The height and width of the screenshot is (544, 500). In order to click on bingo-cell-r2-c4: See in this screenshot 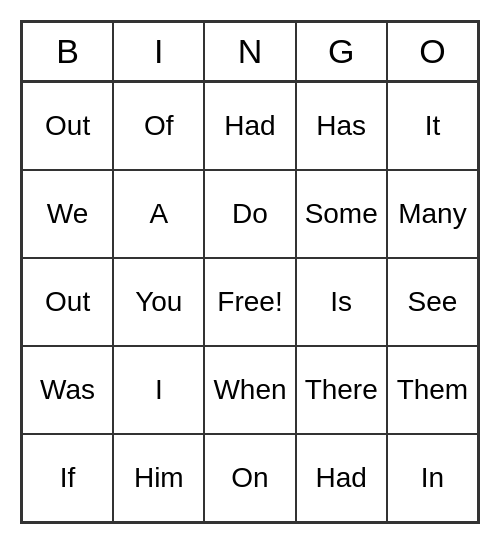, I will do `click(432, 302)`.